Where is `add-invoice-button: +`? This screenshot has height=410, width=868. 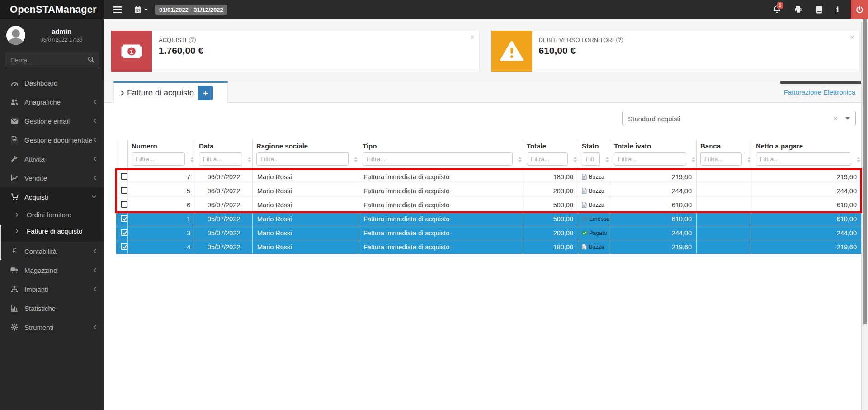 add-invoice-button: + is located at coordinates (205, 93).